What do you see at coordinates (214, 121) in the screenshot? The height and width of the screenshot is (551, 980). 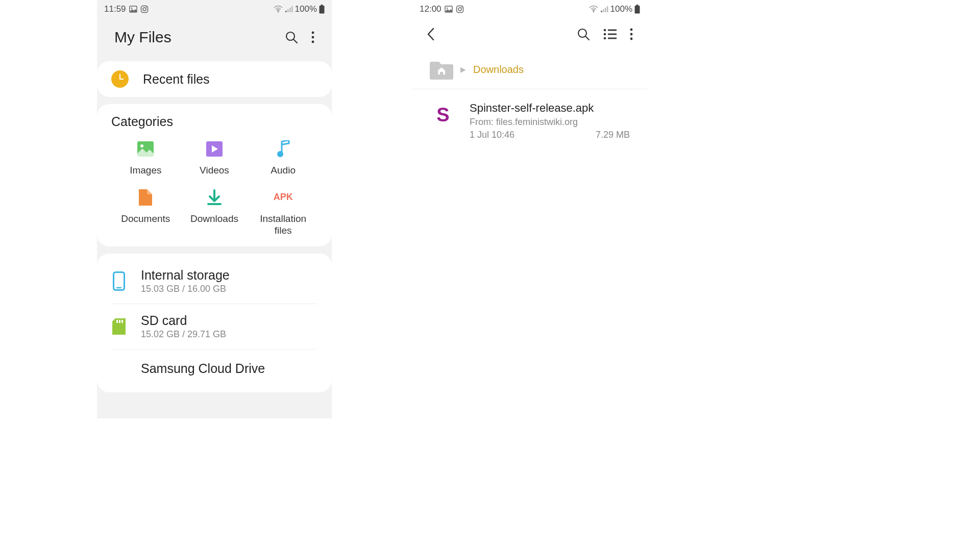 I see `categories-heading: Categories` at bounding box center [214, 121].